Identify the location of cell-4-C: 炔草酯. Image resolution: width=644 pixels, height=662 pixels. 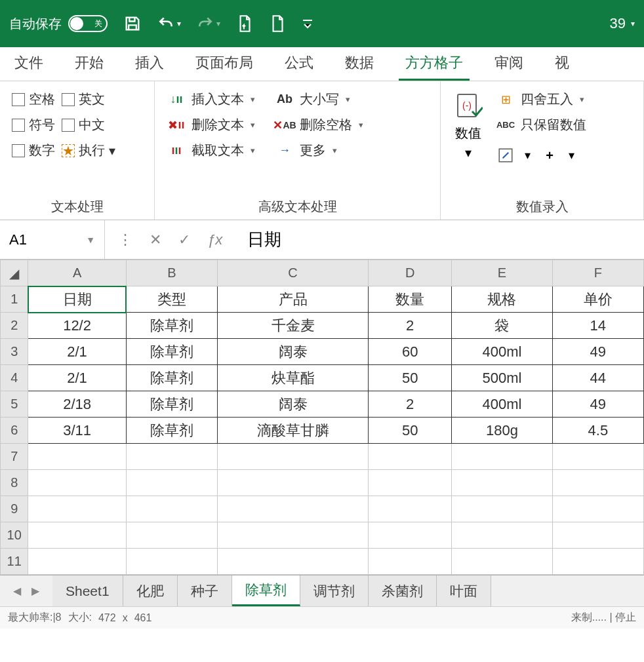
(293, 378).